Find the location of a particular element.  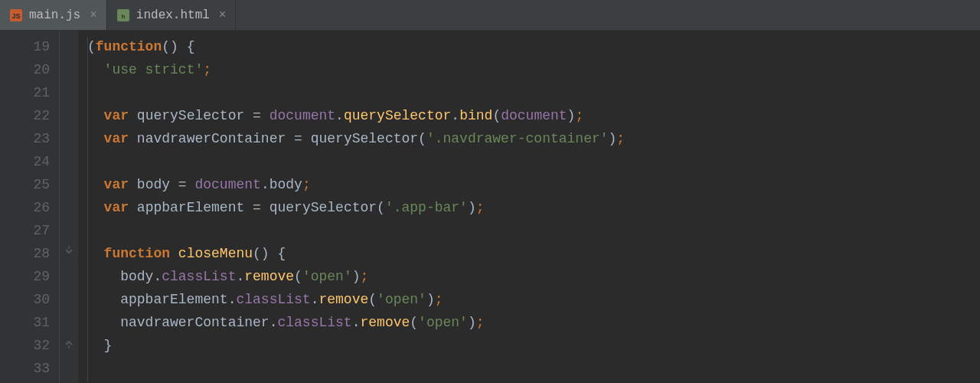

line-number: 20 is located at coordinates (24, 70).